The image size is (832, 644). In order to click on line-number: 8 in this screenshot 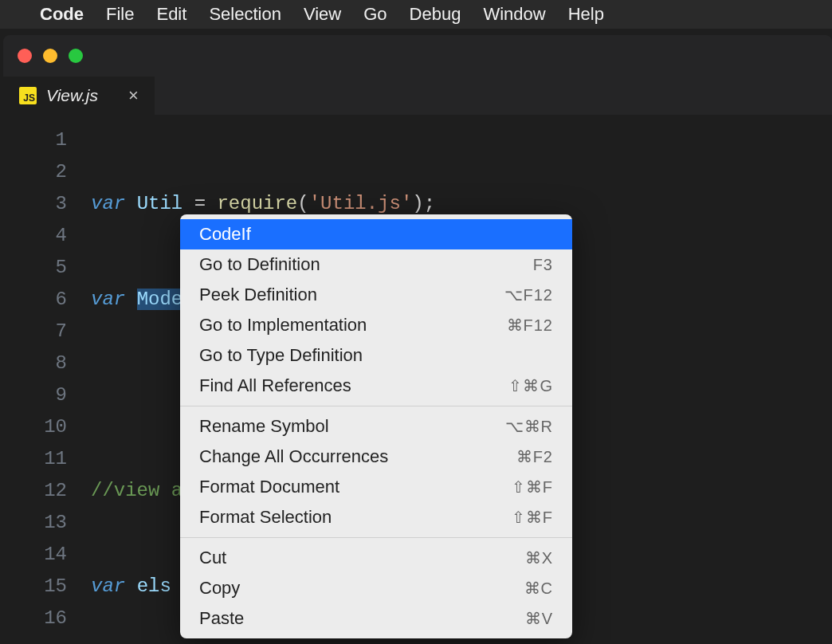, I will do `click(35, 363)`.